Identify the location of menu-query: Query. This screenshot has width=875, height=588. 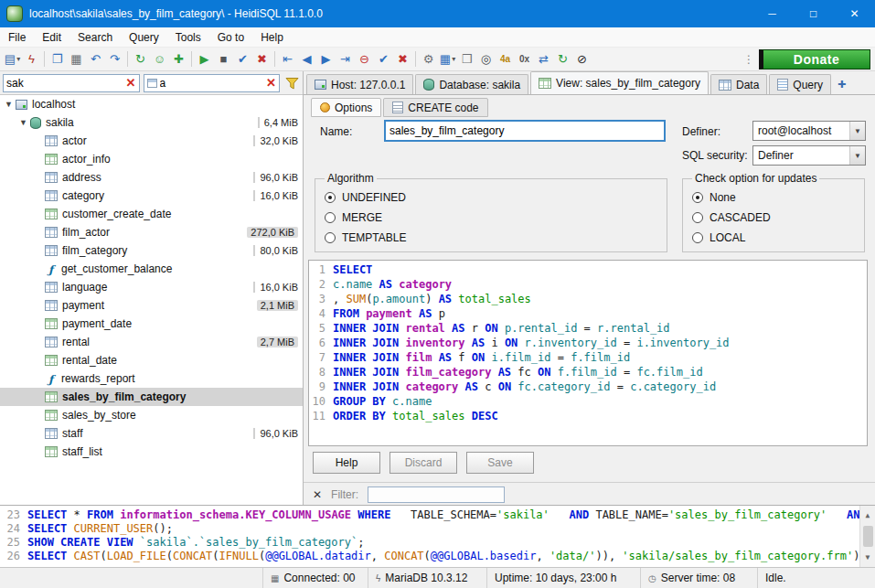
(144, 37).